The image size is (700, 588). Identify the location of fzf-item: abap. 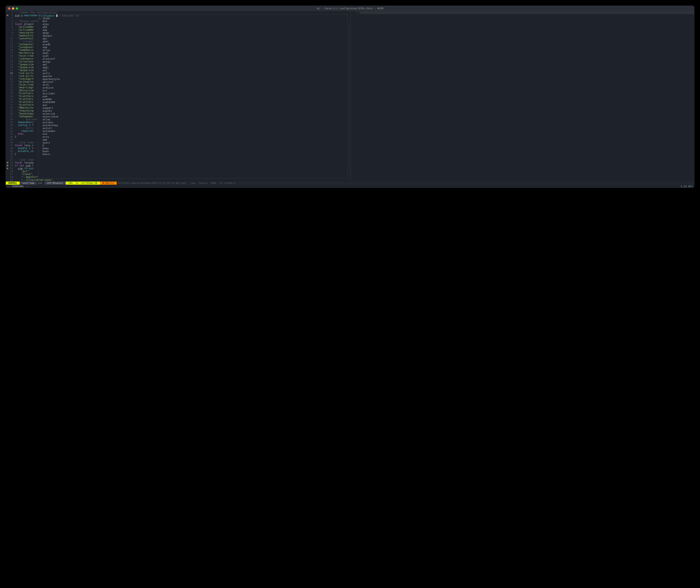
(193, 33).